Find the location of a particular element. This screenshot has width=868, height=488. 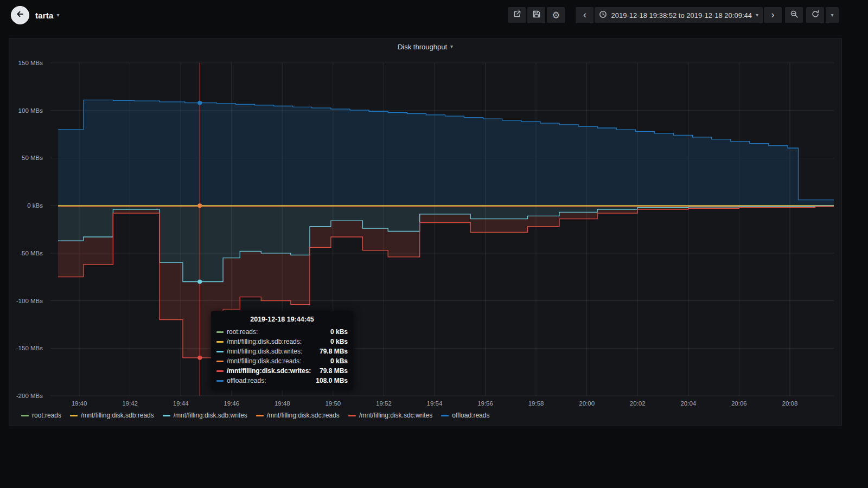

y-axis-label: -100 MBs is located at coordinates (29, 301).